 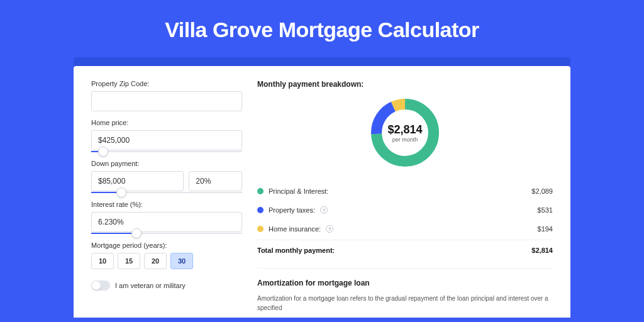 I want to click on down-payment-pct-input, so click(x=215, y=181).